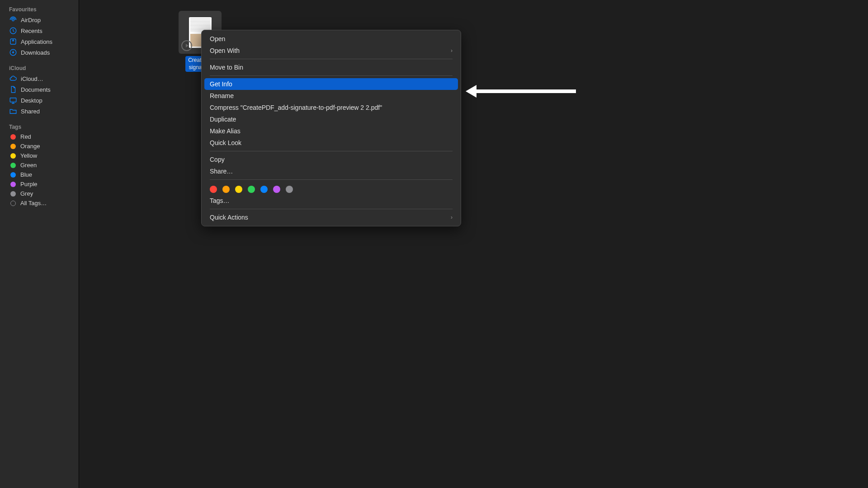  What do you see at coordinates (13, 31) in the screenshot?
I see `clock-icon` at bounding box center [13, 31].